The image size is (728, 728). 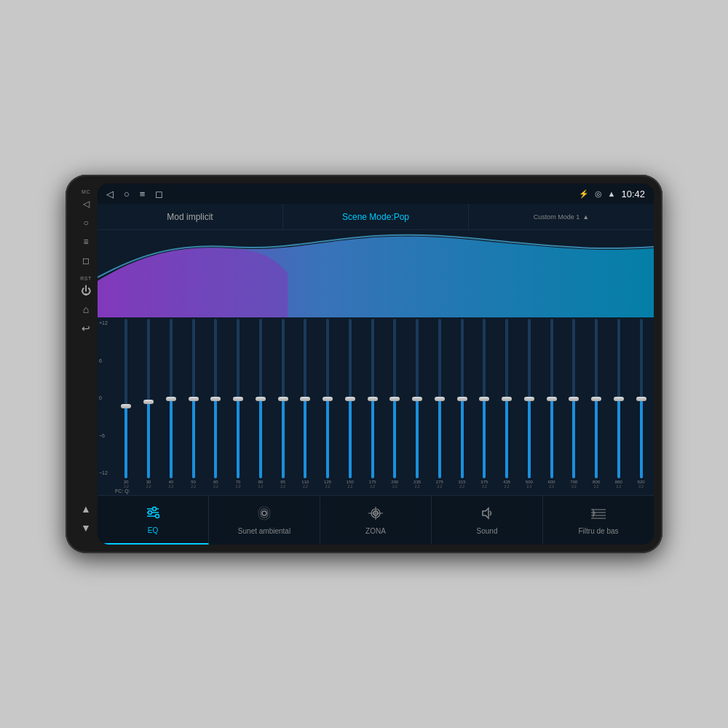 I want to click on undo-btn: ↩, so click(x=86, y=328).